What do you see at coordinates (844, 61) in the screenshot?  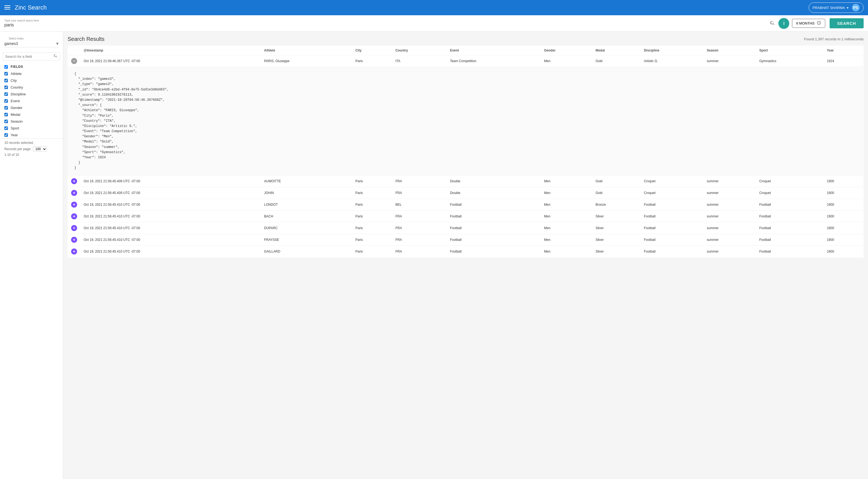 I see `cell-year: 1924` at bounding box center [844, 61].